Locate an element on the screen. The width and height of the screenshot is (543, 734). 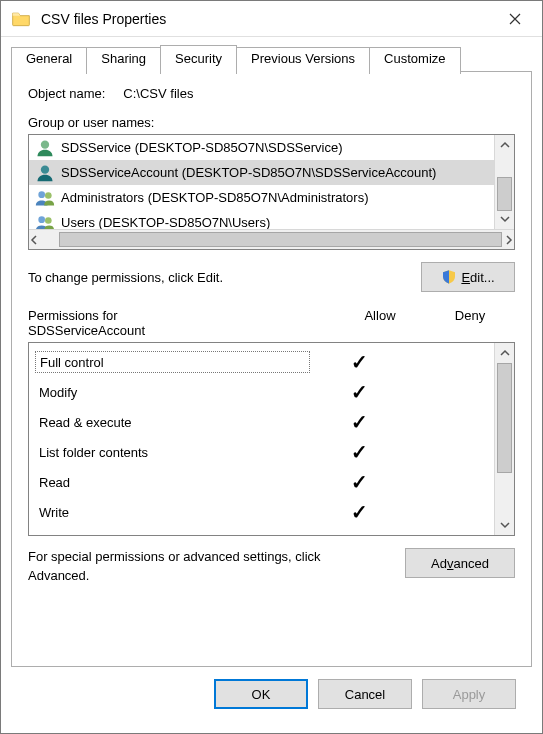
object-name-row: Object name: C:\CSV files is located at coordinates (272, 94).